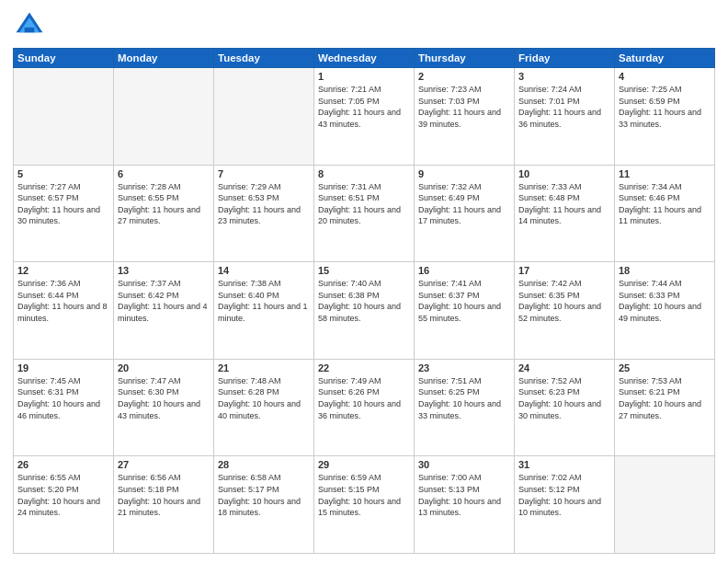  I want to click on day-number: 24, so click(564, 368).